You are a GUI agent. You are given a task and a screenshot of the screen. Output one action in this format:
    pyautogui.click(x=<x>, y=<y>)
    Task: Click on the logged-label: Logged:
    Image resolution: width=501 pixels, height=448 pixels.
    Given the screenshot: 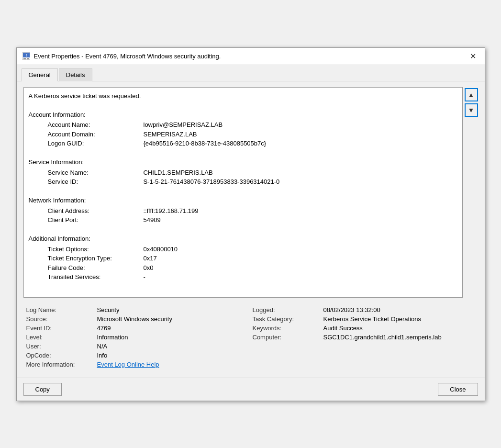 What is the action you would take?
    pyautogui.click(x=286, y=310)
    